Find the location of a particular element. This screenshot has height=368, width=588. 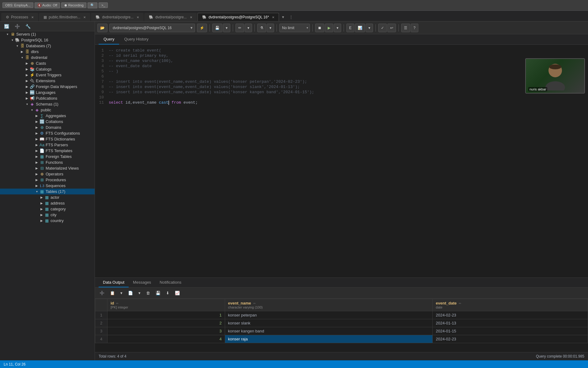

help-btn: ? is located at coordinates (415, 28).